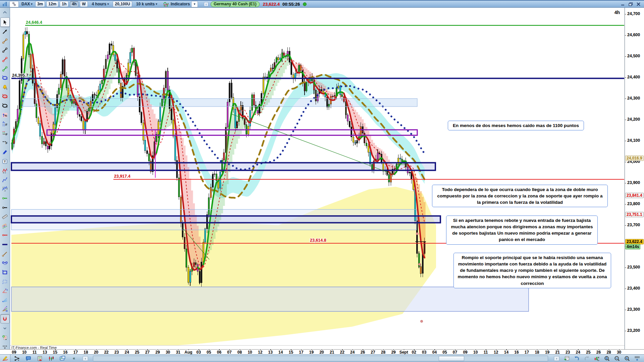 This screenshot has height=362, width=644. I want to click on quantity-dropdown: 10 k units ▾, so click(147, 4).